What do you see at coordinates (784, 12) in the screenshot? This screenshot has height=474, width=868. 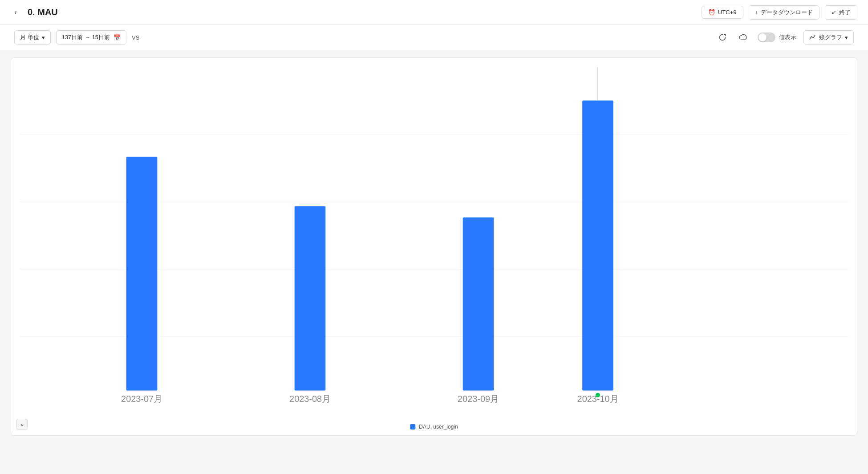 I see `download-button: ↓ データダウンロード` at bounding box center [784, 12].